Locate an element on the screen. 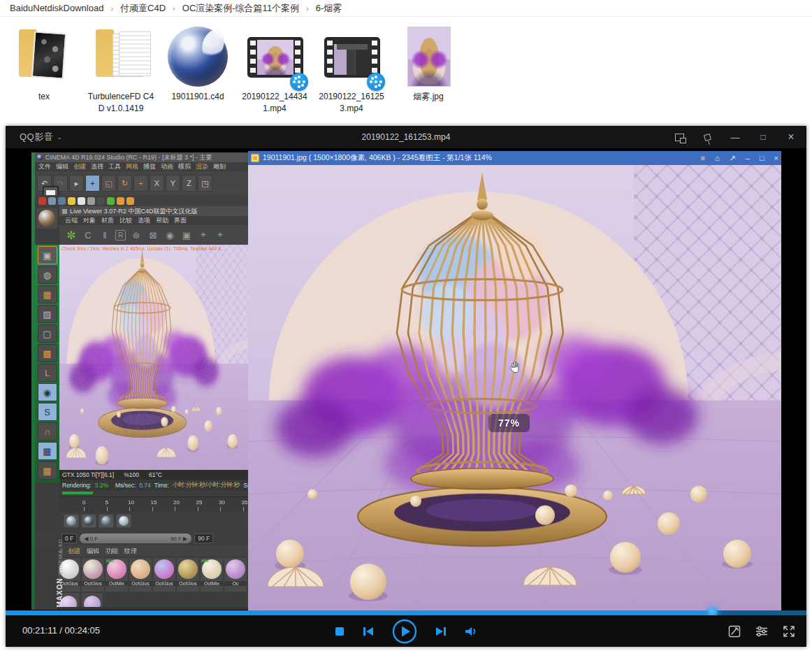  file-tex-folder: tex is located at coordinates (44, 69).